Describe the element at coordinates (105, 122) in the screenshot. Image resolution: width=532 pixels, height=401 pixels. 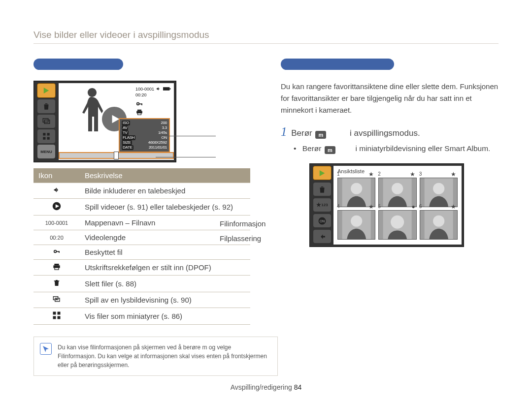
I see `playback-lcd: MENU 100-0001` at that location.